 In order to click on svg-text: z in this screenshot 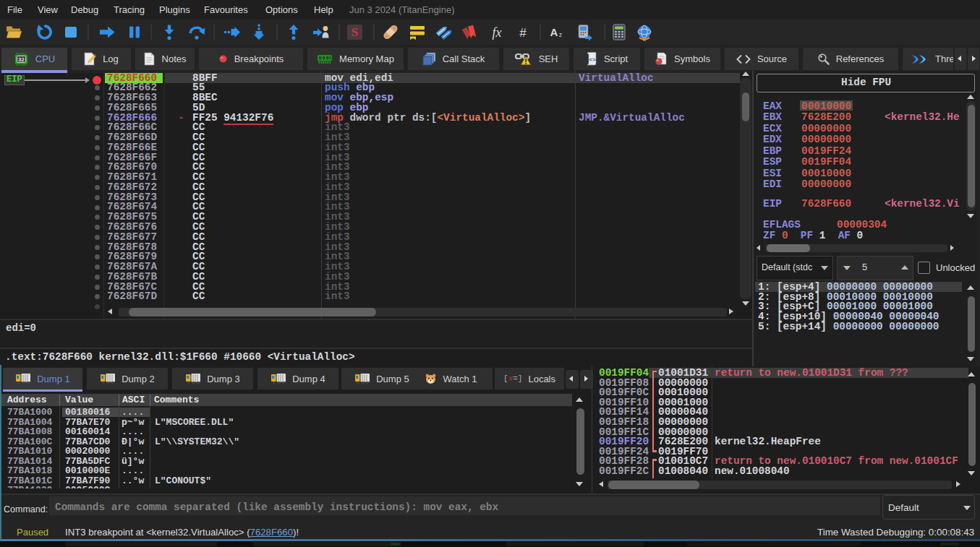, I will do `click(561, 35)`.